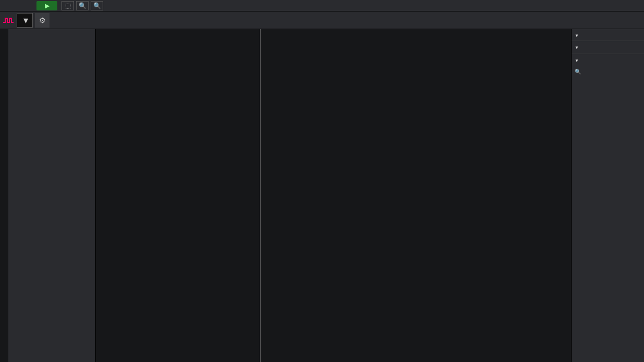  What do you see at coordinates (97, 6) in the screenshot?
I see `tool-zoom-out-button: 🔍` at bounding box center [97, 6].